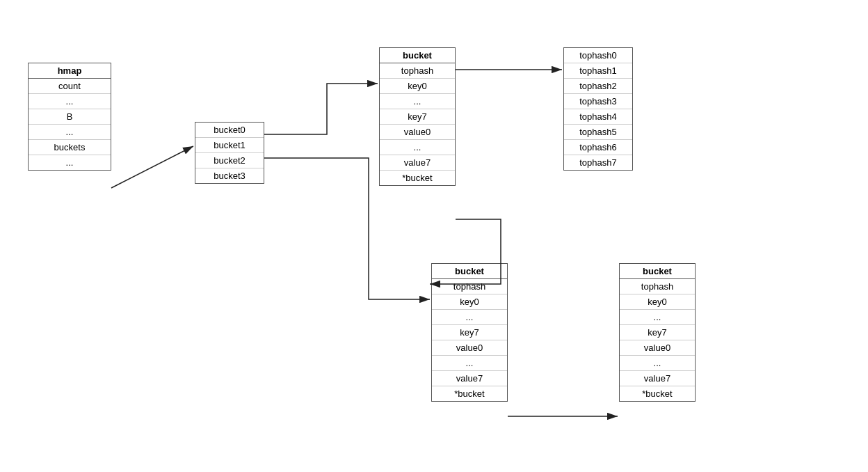  I want to click on bucket2-dots1: ..., so click(469, 317).